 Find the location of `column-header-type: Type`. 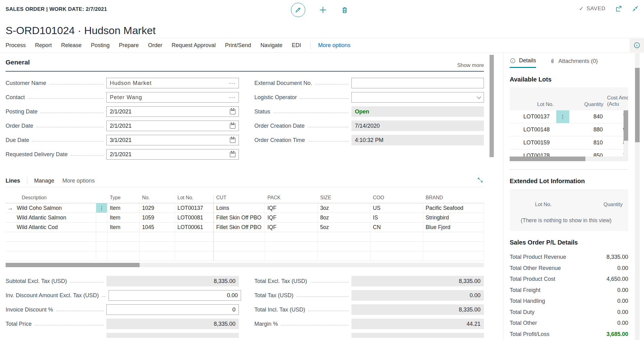

column-header-type: Type is located at coordinates (123, 199).